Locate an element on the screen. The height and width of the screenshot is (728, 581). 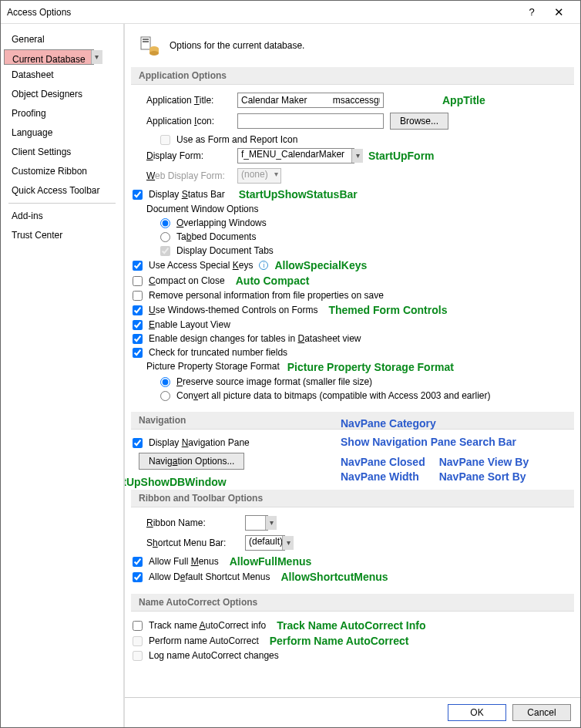
convert-radio is located at coordinates (165, 396).